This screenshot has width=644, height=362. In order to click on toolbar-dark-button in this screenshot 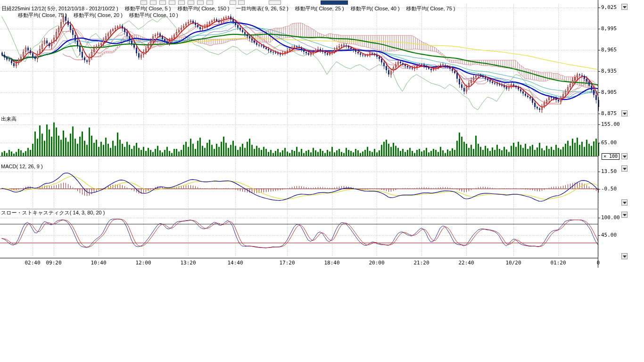, I will do `click(334, 3)`.